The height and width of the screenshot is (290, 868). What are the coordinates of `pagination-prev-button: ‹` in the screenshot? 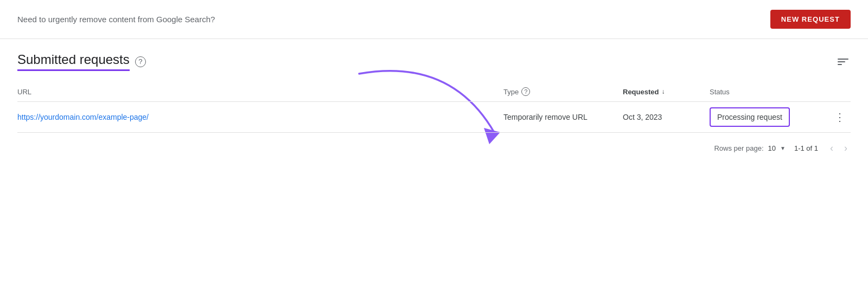 It's located at (832, 149).